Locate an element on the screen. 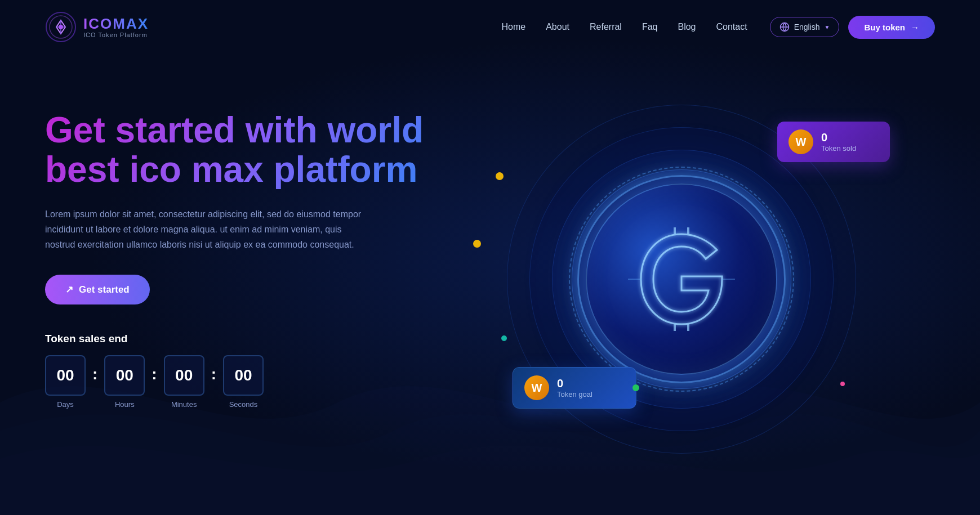  token-goal-text: 0 Token goal is located at coordinates (574, 388).